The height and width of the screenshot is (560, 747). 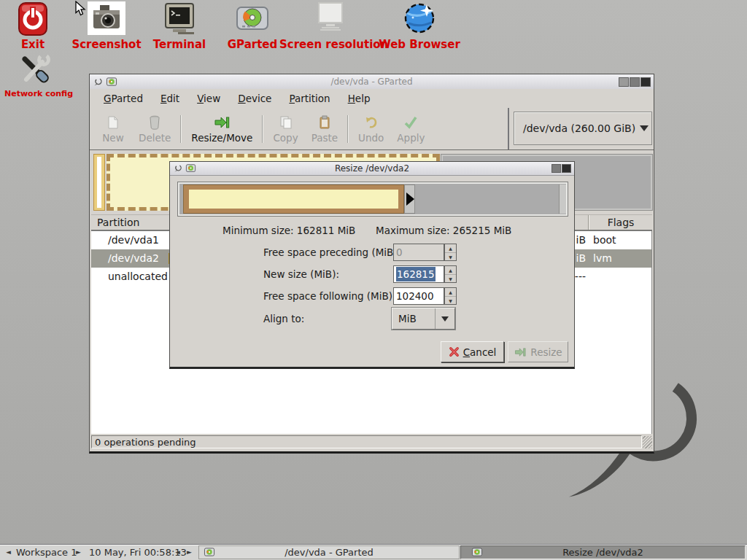 I want to click on free-following-input: 102400, so click(x=419, y=296).